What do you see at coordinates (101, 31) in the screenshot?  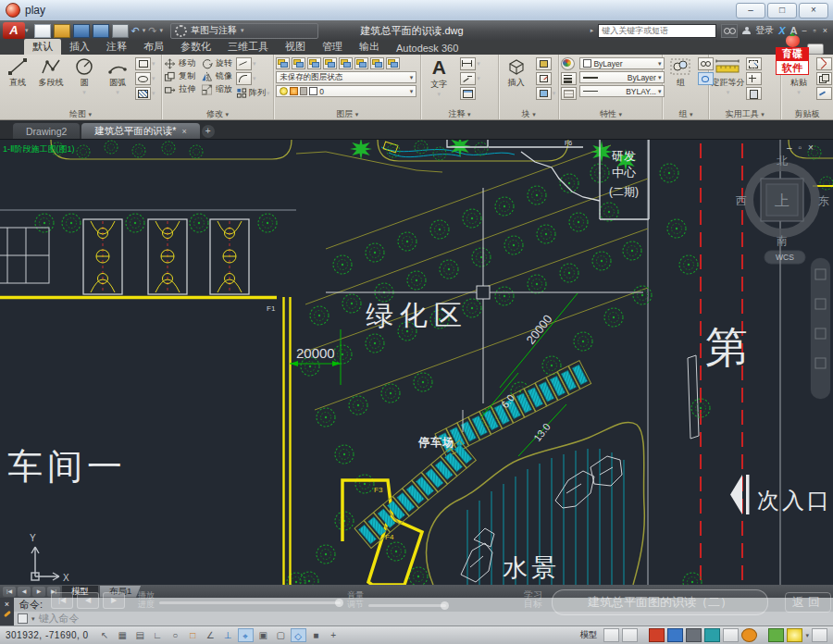 I see `save-as-button` at bounding box center [101, 31].